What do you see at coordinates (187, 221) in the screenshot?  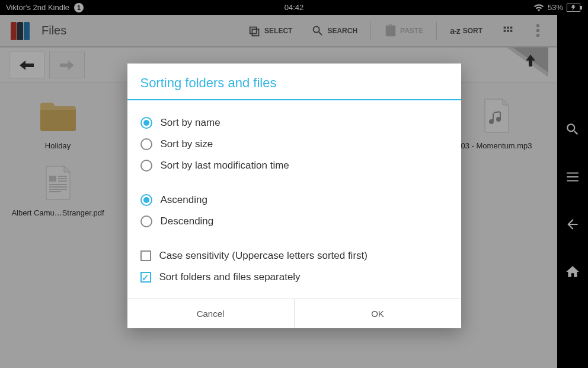 I see `radio-label: Descending` at bounding box center [187, 221].